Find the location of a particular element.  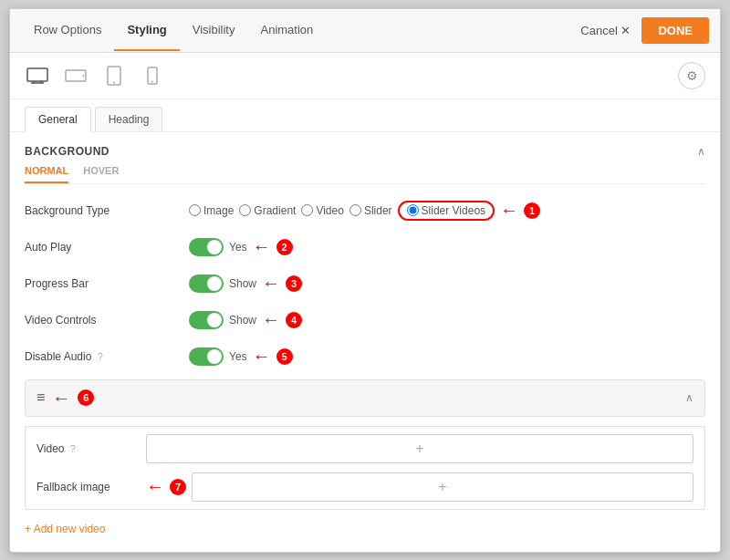

radio-slider-videos-highlight: Slider Videos is located at coordinates (447, 211).